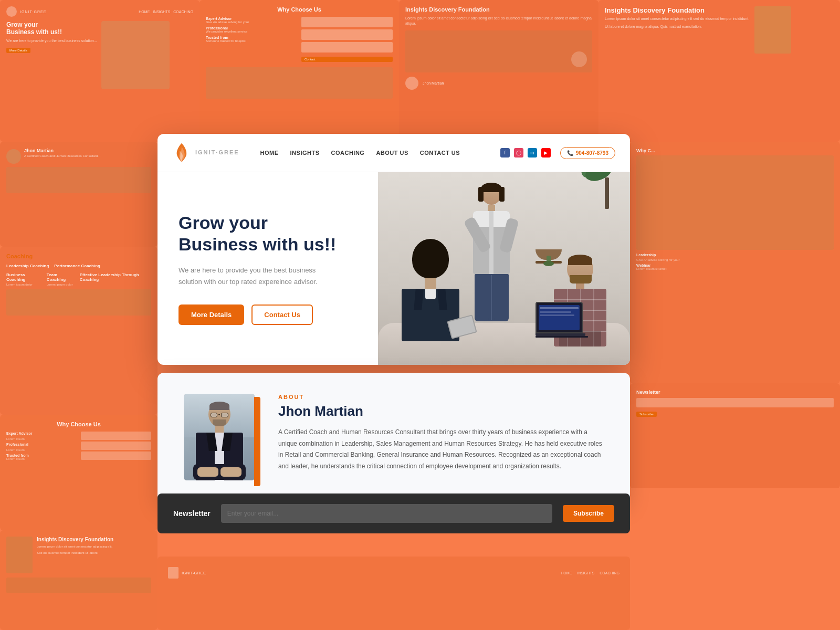  Describe the element at coordinates (268, 234) in the screenshot. I see `hero-title: Grow yourBusiness with us!!` at that location.